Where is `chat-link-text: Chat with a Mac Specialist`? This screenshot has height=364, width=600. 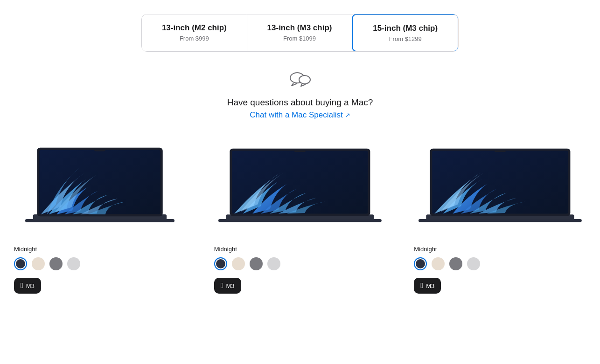
chat-link-text: Chat with a Mac Specialist is located at coordinates (296, 115).